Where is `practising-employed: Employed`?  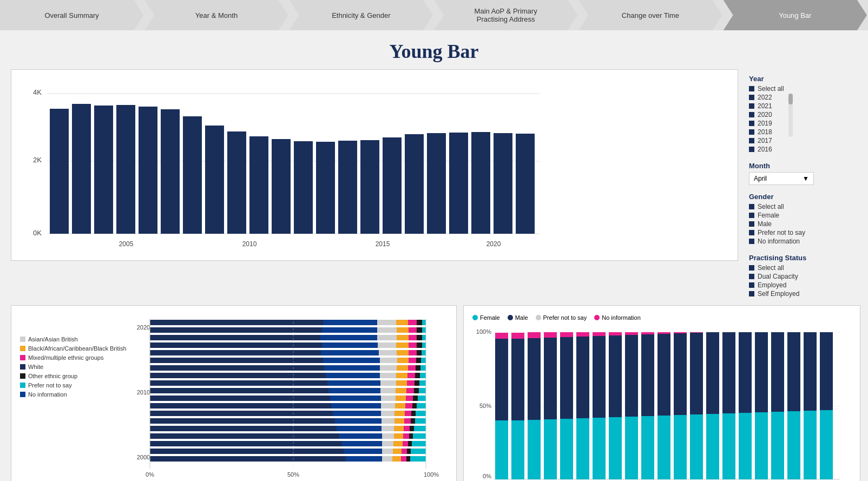
practising-employed: Employed is located at coordinates (803, 285).